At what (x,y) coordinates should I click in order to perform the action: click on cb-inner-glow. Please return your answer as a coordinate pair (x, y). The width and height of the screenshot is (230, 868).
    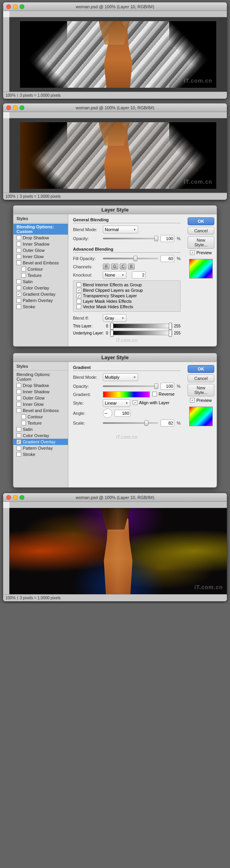
    Looking at the image, I should click on (19, 257).